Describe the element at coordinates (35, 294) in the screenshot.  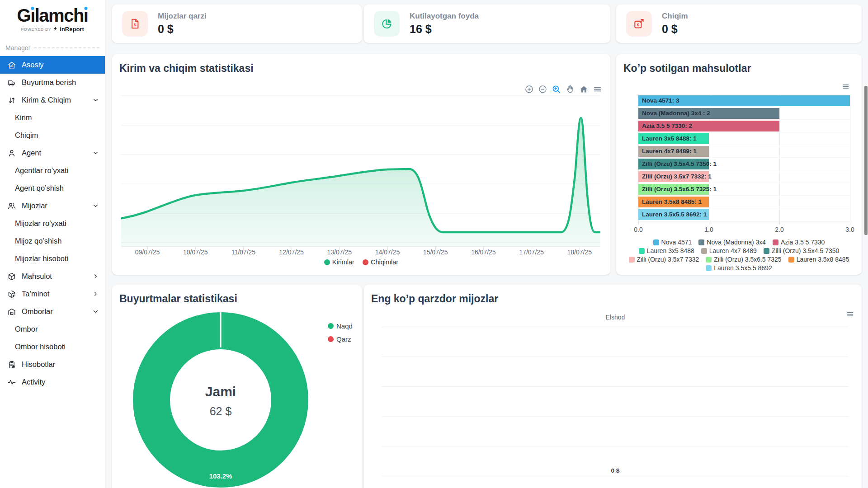
I see `sidebar-item-label: Ta’minot` at that location.